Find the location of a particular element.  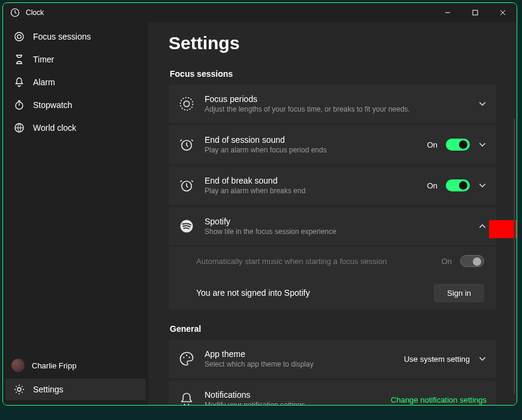

sidebar-item-label: Focus sessions is located at coordinates (62, 37).